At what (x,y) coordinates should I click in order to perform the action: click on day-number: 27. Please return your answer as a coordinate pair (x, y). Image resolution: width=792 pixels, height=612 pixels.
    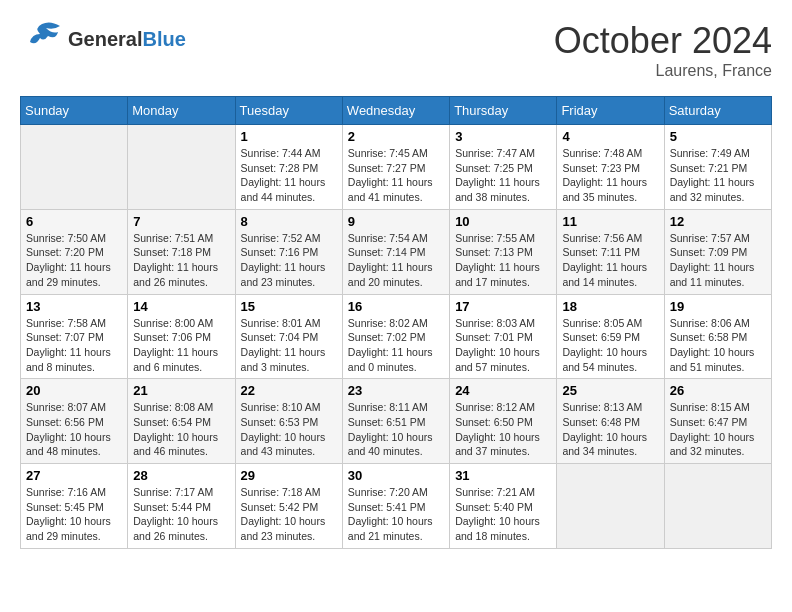
    Looking at the image, I should click on (74, 476).